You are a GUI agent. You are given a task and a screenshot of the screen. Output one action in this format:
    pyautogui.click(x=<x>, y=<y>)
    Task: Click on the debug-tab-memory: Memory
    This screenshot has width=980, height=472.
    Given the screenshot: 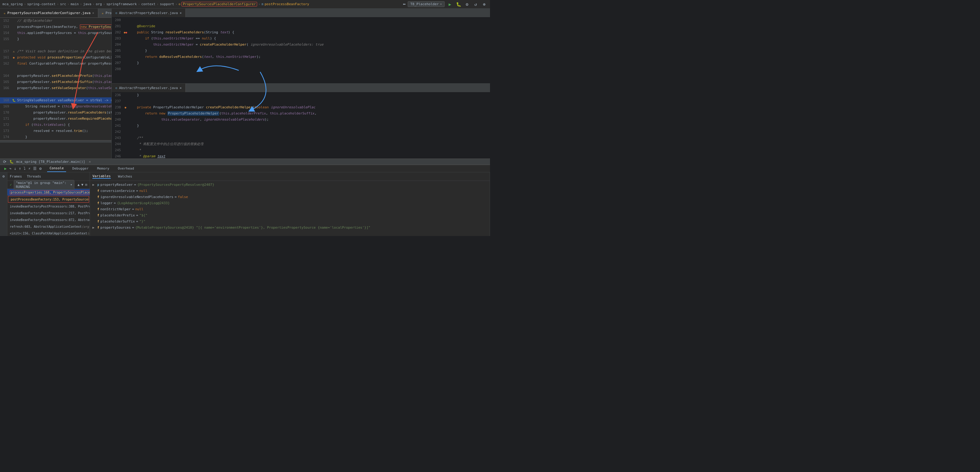 What is the action you would take?
    pyautogui.click(x=103, y=168)
    